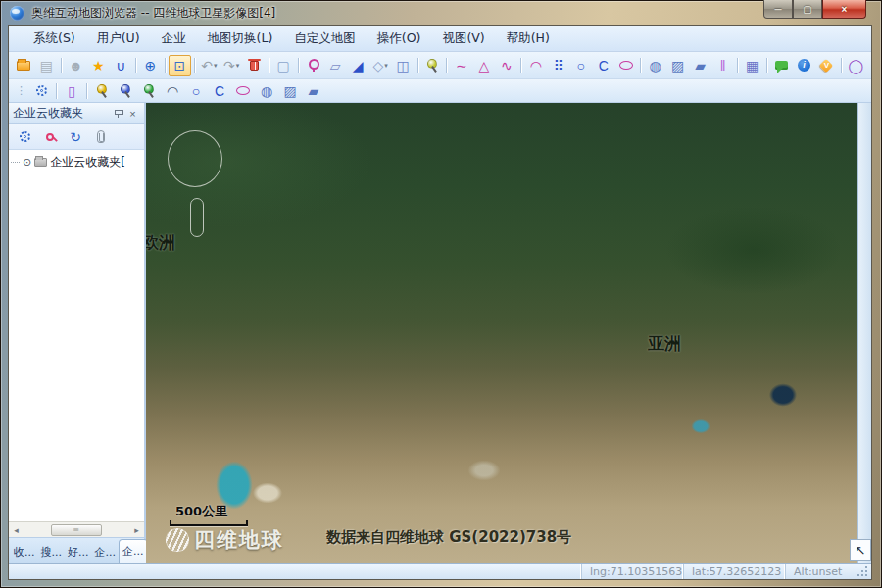 The width and height of the screenshot is (882, 588). What do you see at coordinates (102, 91) in the screenshot?
I see `pushpin-yellow-icon` at bounding box center [102, 91].